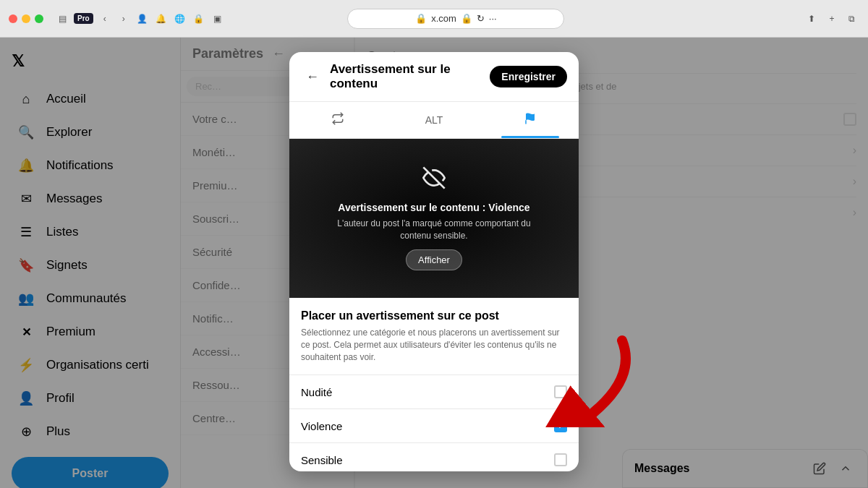 This screenshot has width=868, height=488. I want to click on url-more-icon: ···, so click(493, 19).